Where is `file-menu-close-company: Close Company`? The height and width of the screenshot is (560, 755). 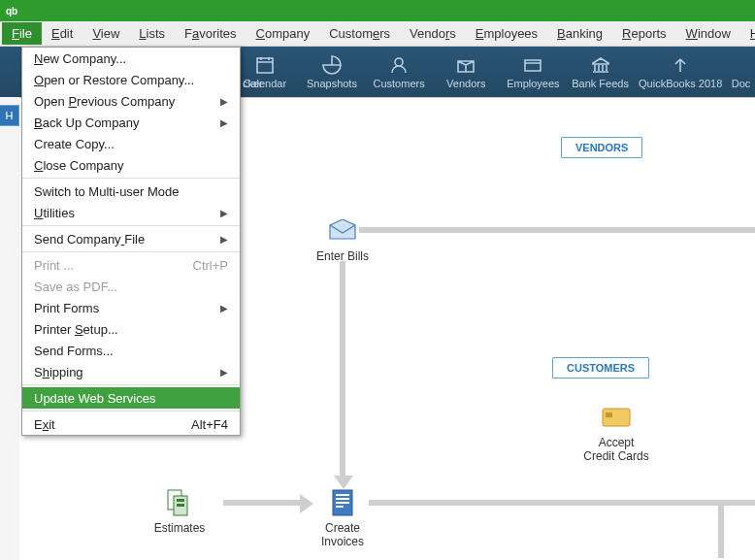 file-menu-close-company: Close Company is located at coordinates (131, 165).